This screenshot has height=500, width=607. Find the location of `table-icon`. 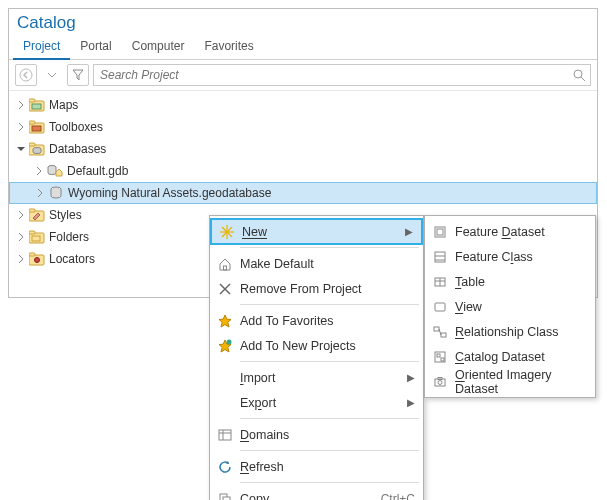

table-icon is located at coordinates (440, 282).